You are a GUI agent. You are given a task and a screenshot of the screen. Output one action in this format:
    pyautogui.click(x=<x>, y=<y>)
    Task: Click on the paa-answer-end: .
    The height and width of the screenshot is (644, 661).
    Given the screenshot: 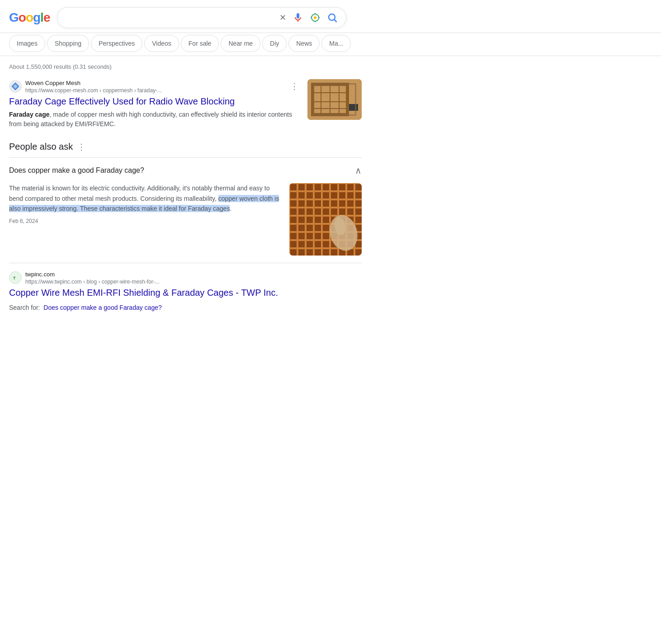 What is the action you would take?
    pyautogui.click(x=231, y=208)
    